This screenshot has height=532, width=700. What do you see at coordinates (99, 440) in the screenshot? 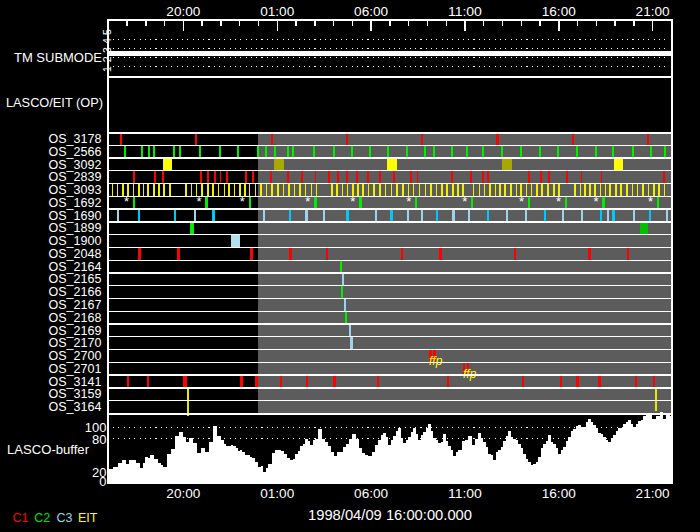
I see `svg-text: 80` at bounding box center [99, 440].